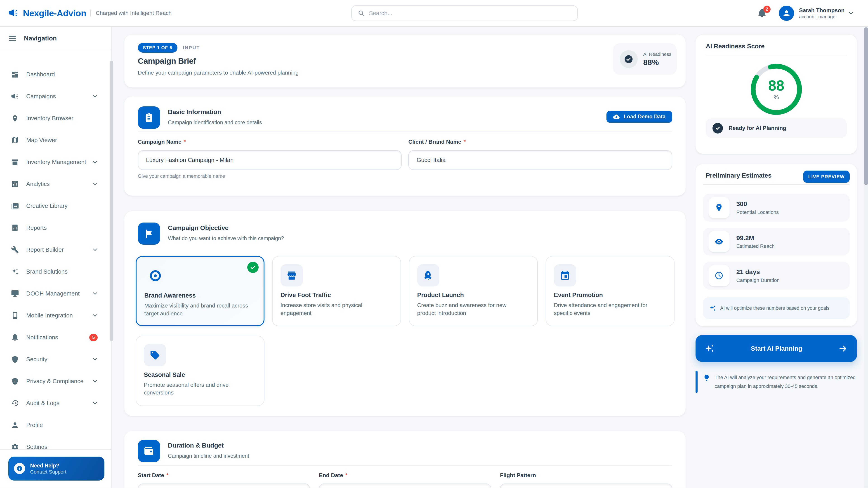 The height and width of the screenshot is (488, 868). What do you see at coordinates (94, 337) in the screenshot?
I see `notifications-count-badge: 5` at bounding box center [94, 337].